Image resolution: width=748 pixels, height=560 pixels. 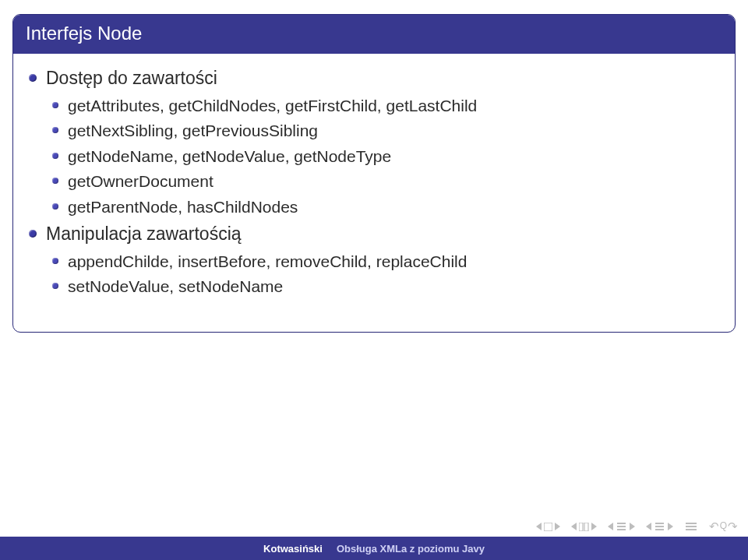 I want to click on menu-icon, so click(x=691, y=527).